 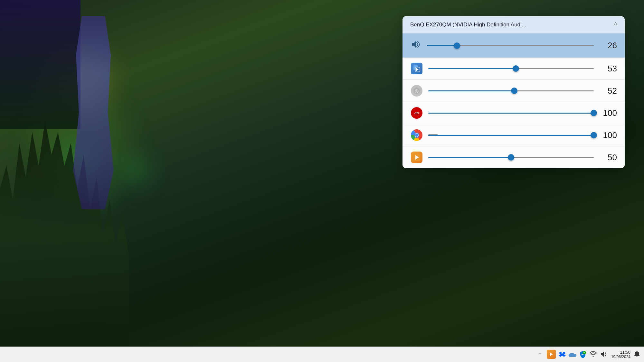 I want to click on clock-area: 11:50 19/06/2024, so click(x=621, y=355).